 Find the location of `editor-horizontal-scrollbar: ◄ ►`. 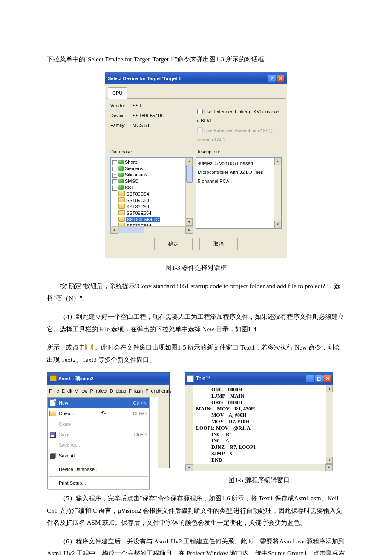

editor-horizontal-scrollbar: ◄ ► is located at coordinates (259, 467).